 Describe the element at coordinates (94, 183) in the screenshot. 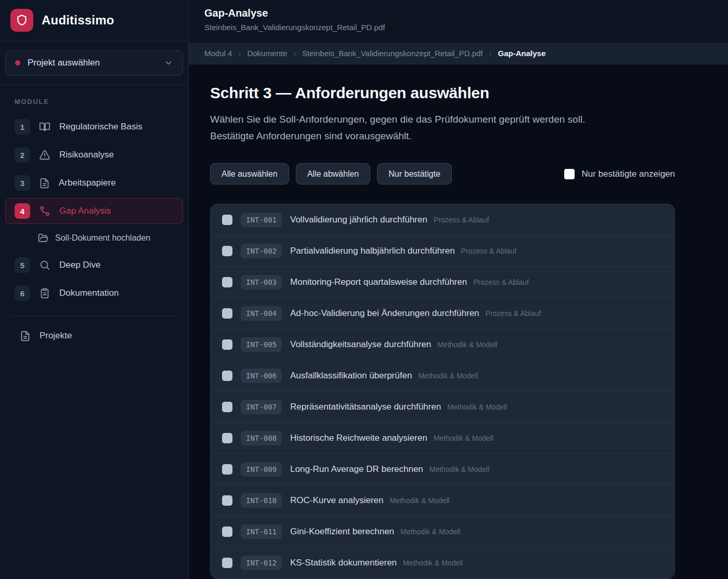

I see `sidebar-item-arbeitspapiere: 3 Arbeitspapiere` at that location.